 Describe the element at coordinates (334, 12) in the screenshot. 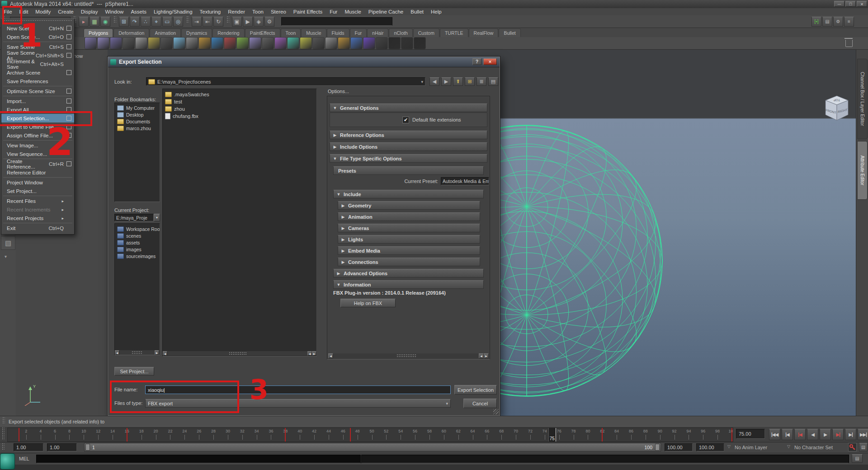

I see `menu-fur: Fur` at that location.